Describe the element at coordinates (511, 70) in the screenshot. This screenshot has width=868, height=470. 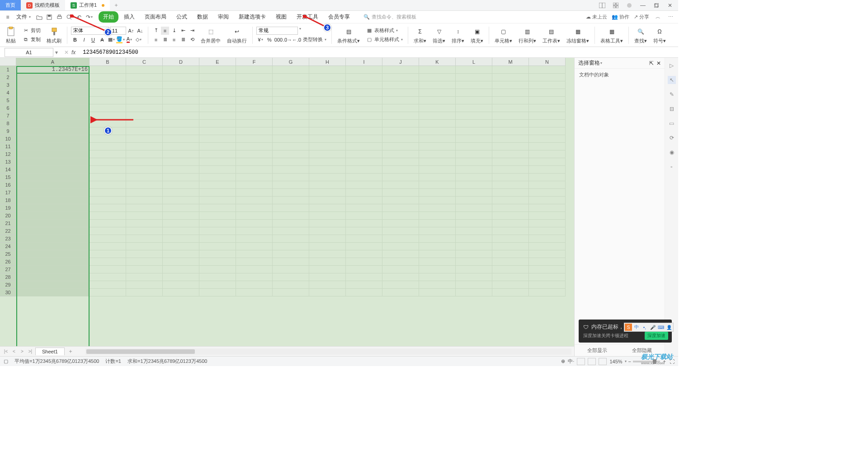
I see `cell-M1` at that location.